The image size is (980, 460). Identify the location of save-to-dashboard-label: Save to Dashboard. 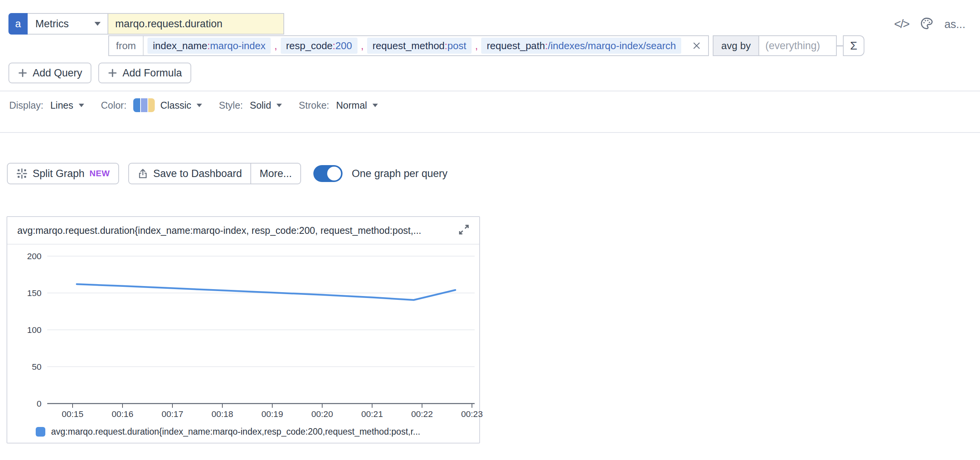
(197, 174).